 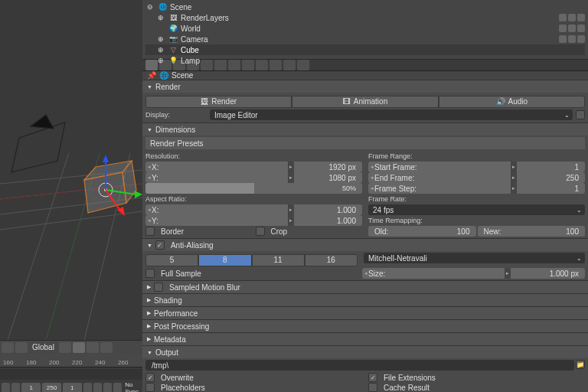 What do you see at coordinates (364, 102) in the screenshot?
I see `animation-button: 🎞Animation` at bounding box center [364, 102].